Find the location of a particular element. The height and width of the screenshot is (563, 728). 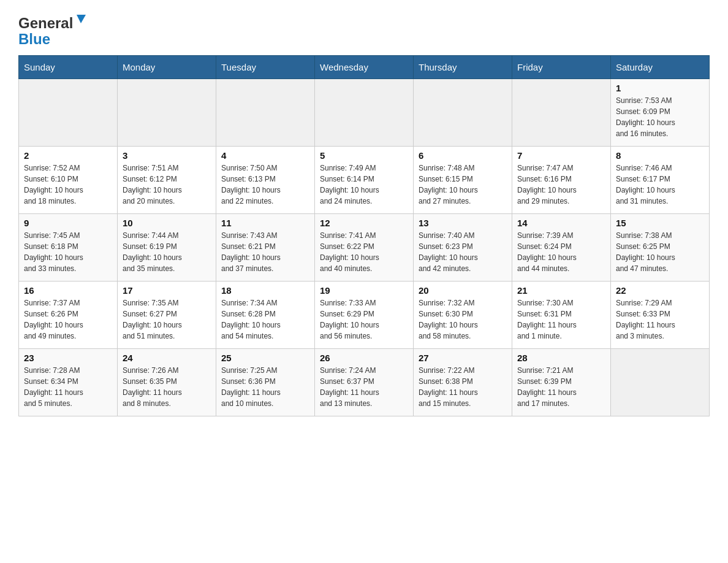

day-number: 1 is located at coordinates (660, 88).